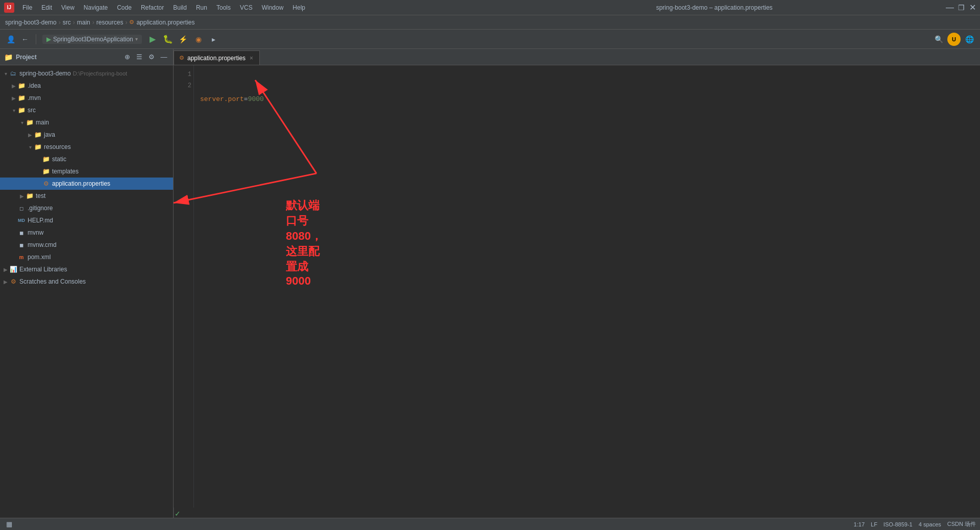 The width and height of the screenshot is (980, 530). I want to click on tree-label-src: src, so click(32, 110).